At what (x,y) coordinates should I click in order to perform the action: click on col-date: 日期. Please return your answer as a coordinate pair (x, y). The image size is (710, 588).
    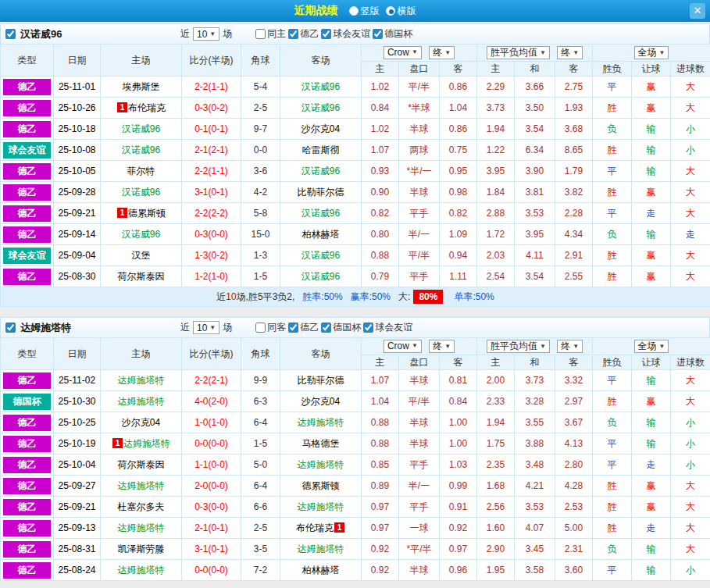
    Looking at the image, I should click on (77, 61).